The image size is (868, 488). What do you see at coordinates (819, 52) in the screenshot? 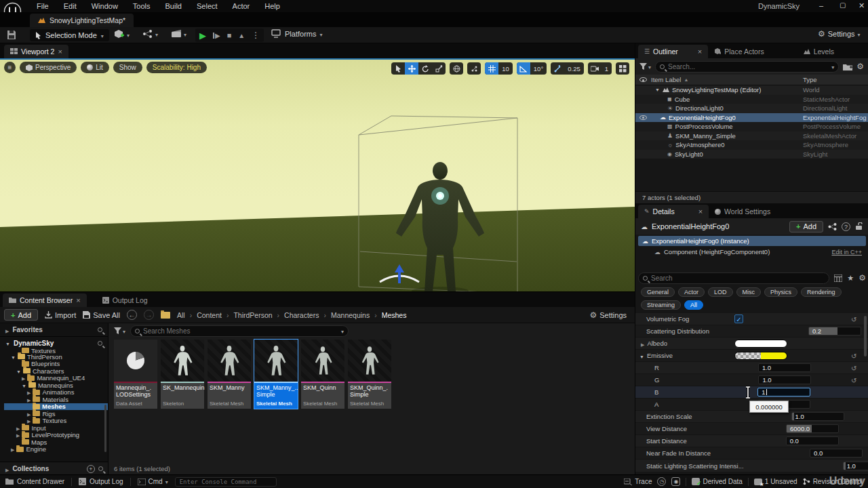
I see `tab-levels: Levels` at bounding box center [819, 52].